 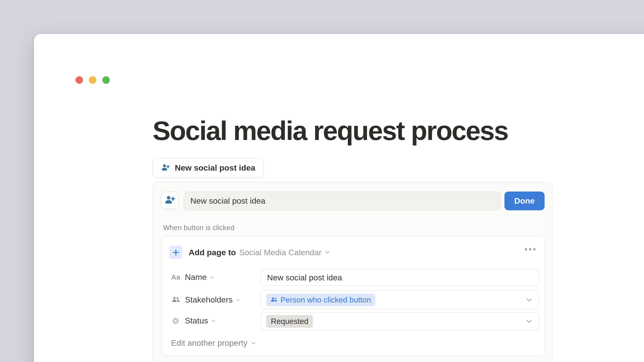 I want to click on step-action-label: Add page to, so click(x=212, y=252).